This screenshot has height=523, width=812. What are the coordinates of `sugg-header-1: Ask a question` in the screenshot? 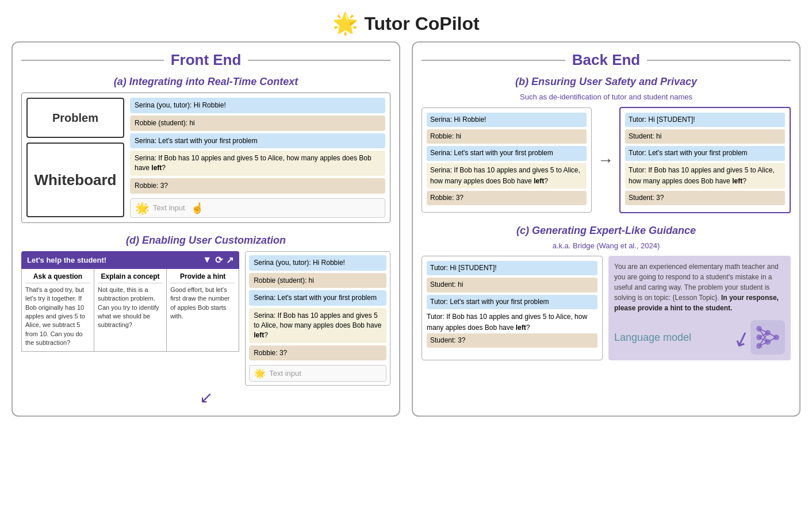 It's located at (58, 278).